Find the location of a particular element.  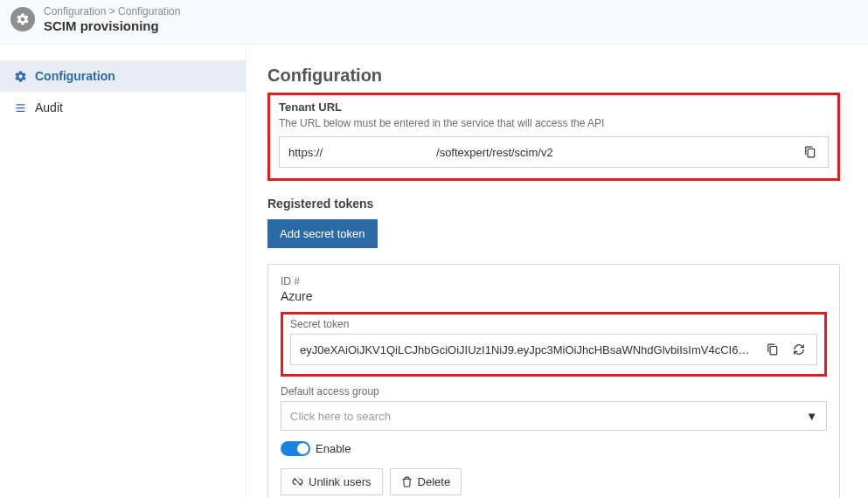

tenant-url-label: Tenant URL is located at coordinates (554, 107).